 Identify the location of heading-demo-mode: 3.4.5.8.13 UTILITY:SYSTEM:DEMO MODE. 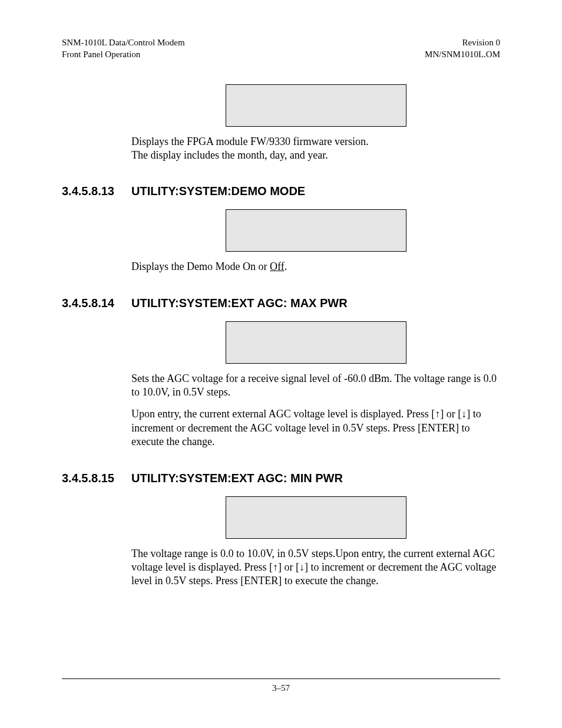
(281, 191).